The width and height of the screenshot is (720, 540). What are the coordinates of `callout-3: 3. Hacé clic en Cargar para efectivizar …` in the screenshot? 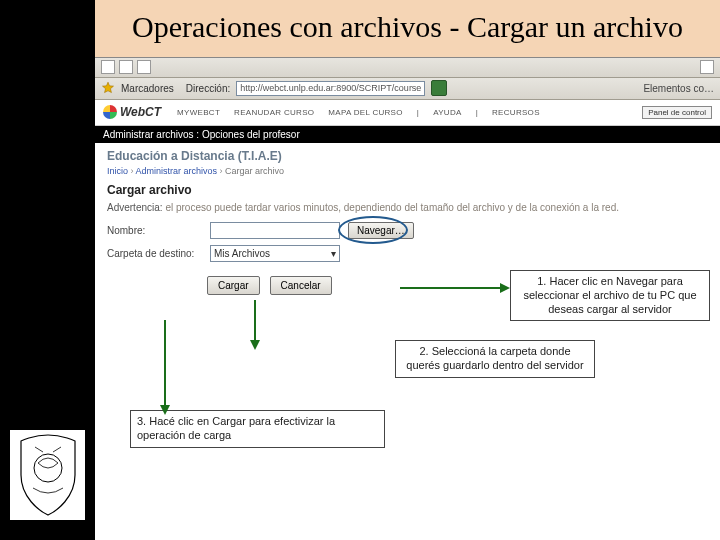 It's located at (258, 429).